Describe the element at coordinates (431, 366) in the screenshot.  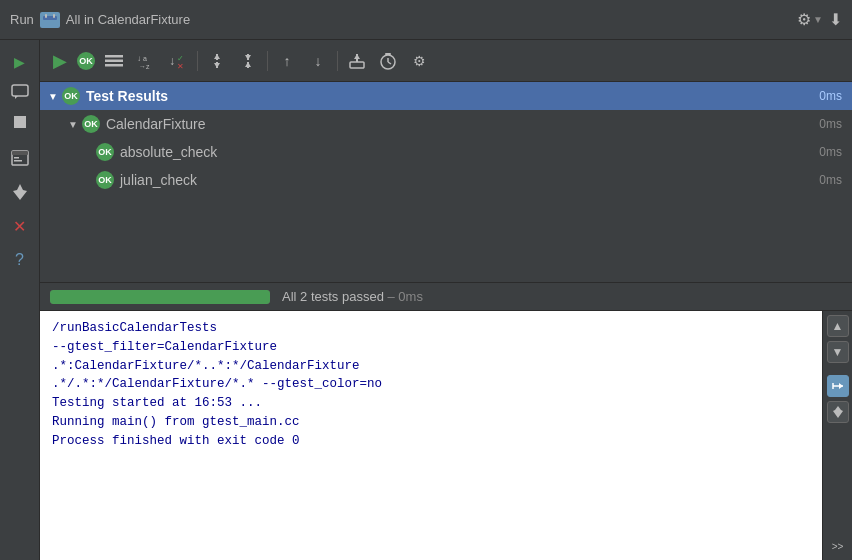
I see `console-line-3: .*:CalendarFixture/*..*:*/CalendarFixtur…` at that location.